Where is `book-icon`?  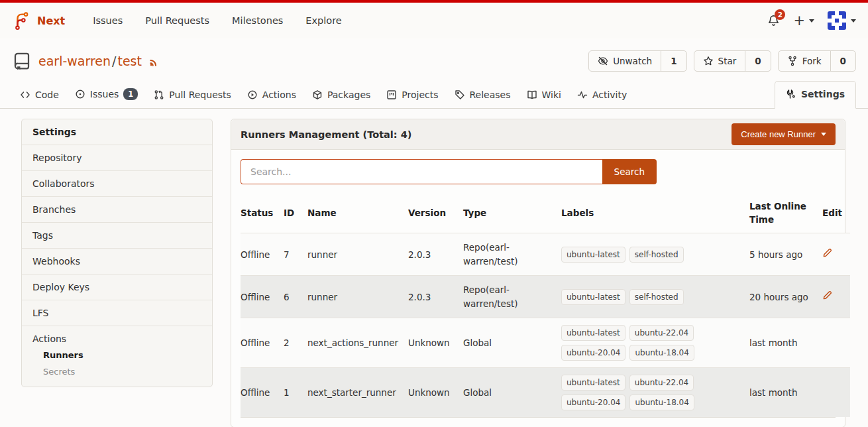
book-icon is located at coordinates (532, 95).